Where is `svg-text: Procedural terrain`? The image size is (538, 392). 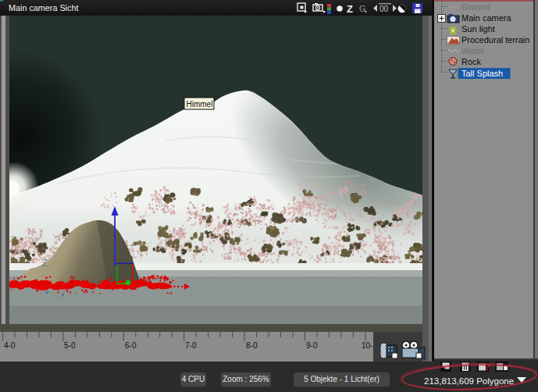 svg-text: Procedural terrain is located at coordinates (495, 40).